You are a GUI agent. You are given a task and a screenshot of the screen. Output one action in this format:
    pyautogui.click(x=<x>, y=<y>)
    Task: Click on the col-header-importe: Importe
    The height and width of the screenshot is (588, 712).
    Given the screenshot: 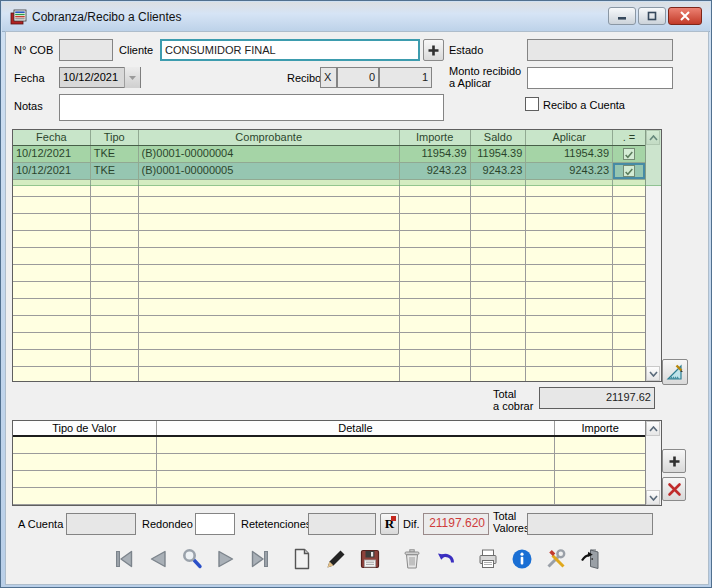 What is the action you would take?
    pyautogui.click(x=436, y=138)
    